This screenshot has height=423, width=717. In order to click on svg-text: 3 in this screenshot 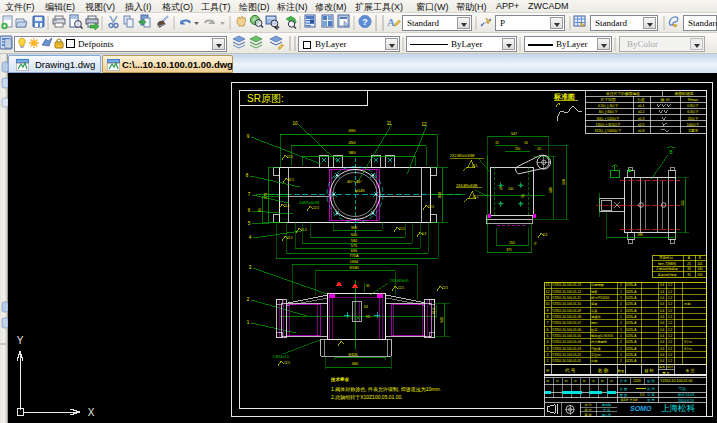, I will do `click(548, 349)`.